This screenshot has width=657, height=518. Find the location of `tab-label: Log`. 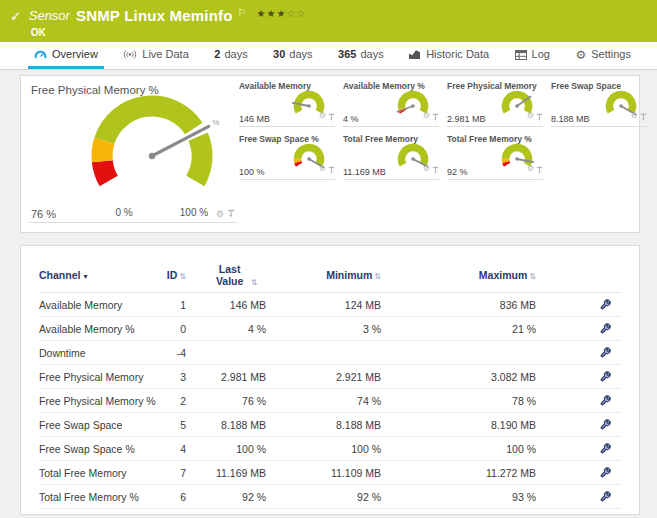

tab-label: Log is located at coordinates (541, 54).